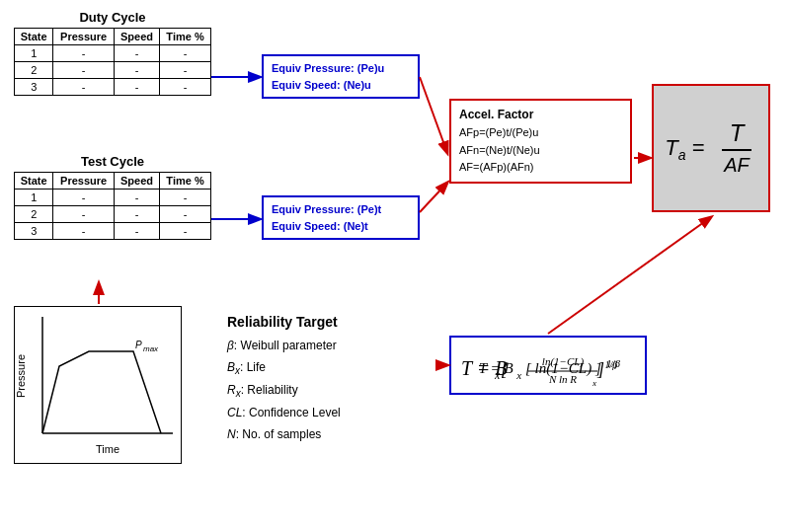 Image resolution: width=790 pixels, height=532 pixels. Describe the element at coordinates (548, 365) in the screenshot. I see `t-formula-svg: T = B x [ ln(1−CL) ] 1/β ln(1−CL) N ln R…` at that location.